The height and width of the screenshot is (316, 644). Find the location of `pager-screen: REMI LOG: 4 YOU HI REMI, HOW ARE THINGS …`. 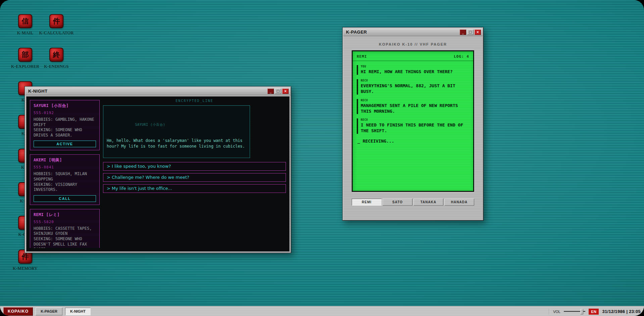

pager-screen: REMI LOG: 4 YOU HI REMI, HOW ARE THINGS … is located at coordinates (413, 121).